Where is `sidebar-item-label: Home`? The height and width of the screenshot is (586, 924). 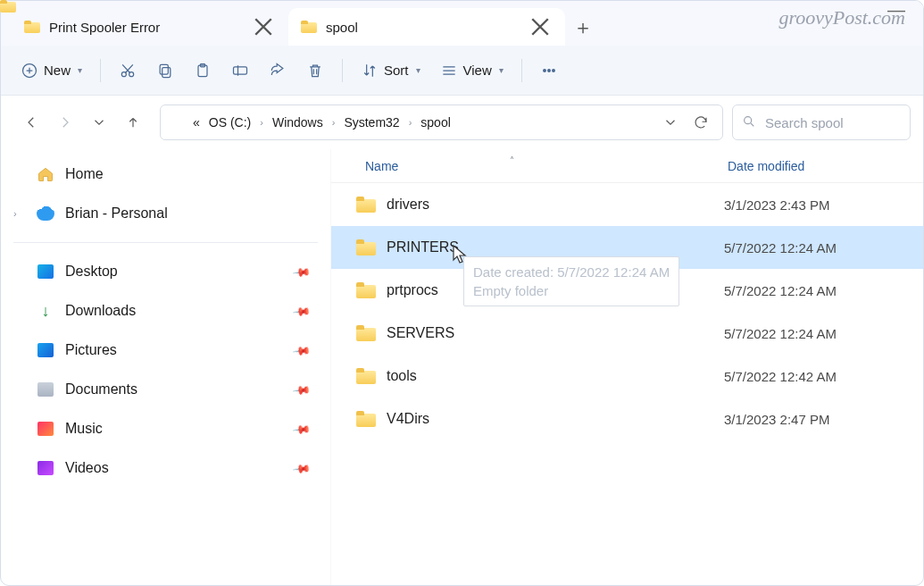 sidebar-item-label: Home is located at coordinates (84, 174).